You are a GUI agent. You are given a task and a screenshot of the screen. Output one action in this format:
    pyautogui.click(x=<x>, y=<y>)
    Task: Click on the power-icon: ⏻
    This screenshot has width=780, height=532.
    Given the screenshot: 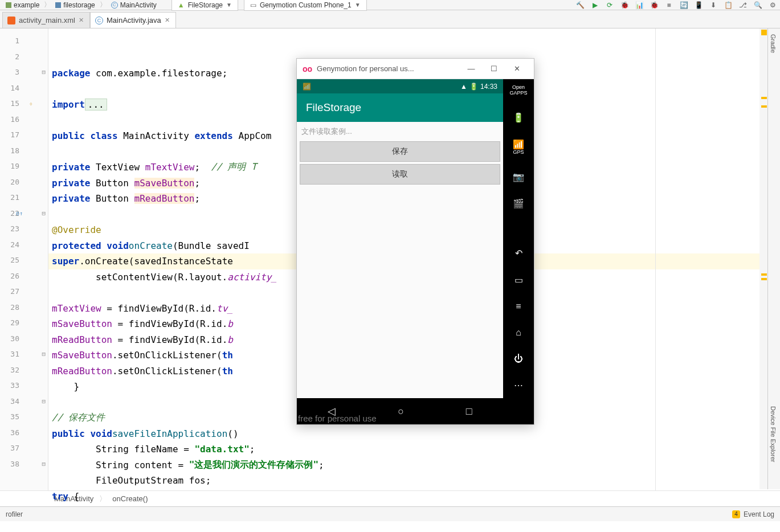 What is the action you would take?
    pyautogui.click(x=518, y=359)
    